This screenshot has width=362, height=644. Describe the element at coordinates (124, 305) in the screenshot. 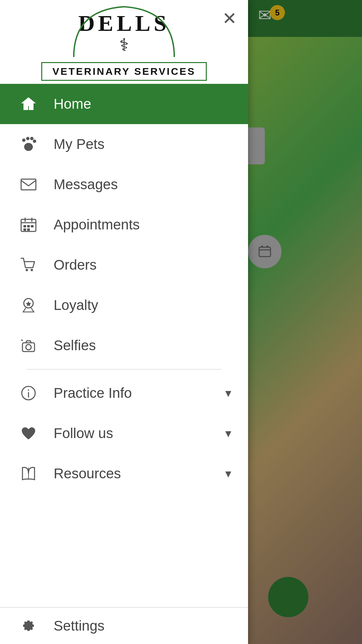

I see `nav-item-loyalty: Loyalty` at that location.